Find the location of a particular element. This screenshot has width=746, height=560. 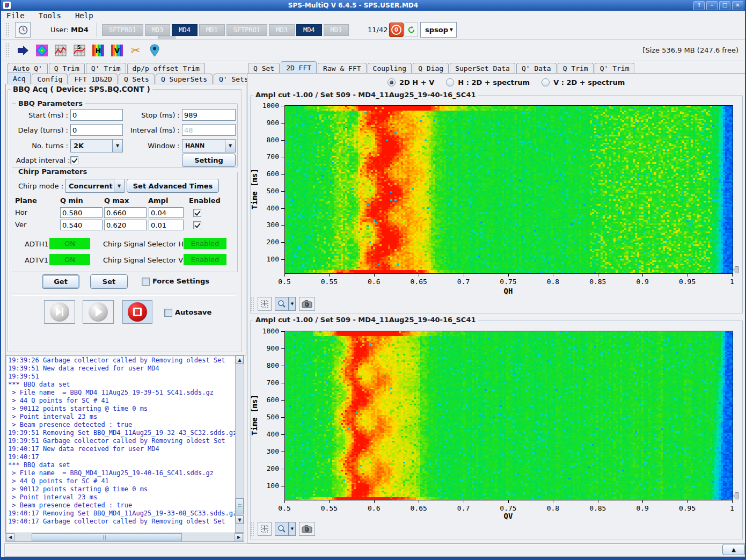

chirp-ver-qmin-input is located at coordinates (82, 225).